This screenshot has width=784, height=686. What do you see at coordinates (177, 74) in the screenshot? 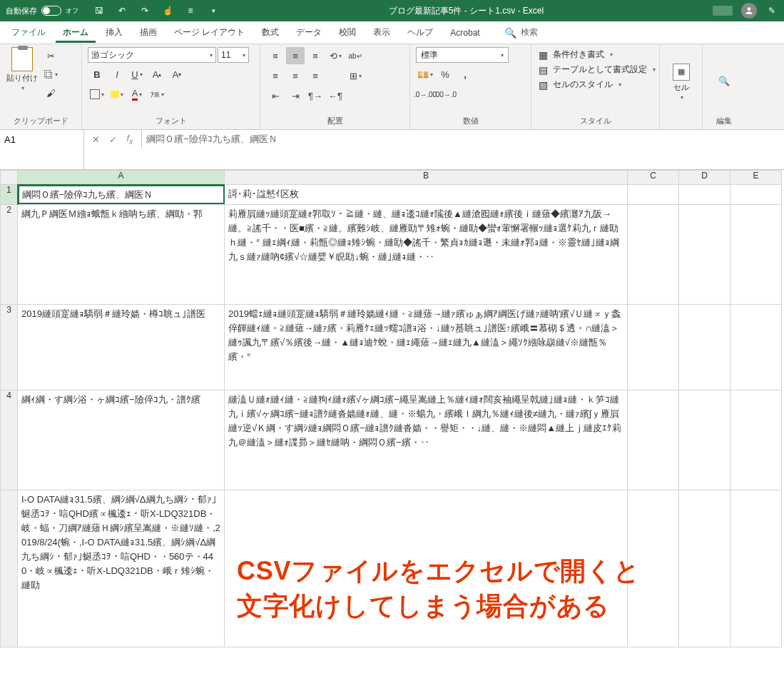
I see `shrink-font-button: A▾` at bounding box center [177, 74].